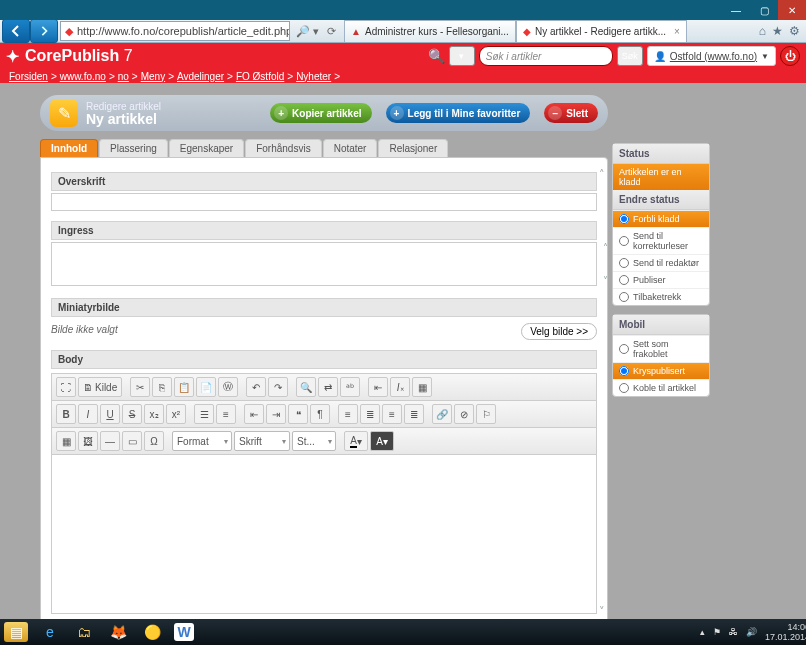 The height and width of the screenshot is (645, 806). What do you see at coordinates (328, 387) in the screenshot?
I see `replace-icon: ⇄` at bounding box center [328, 387].